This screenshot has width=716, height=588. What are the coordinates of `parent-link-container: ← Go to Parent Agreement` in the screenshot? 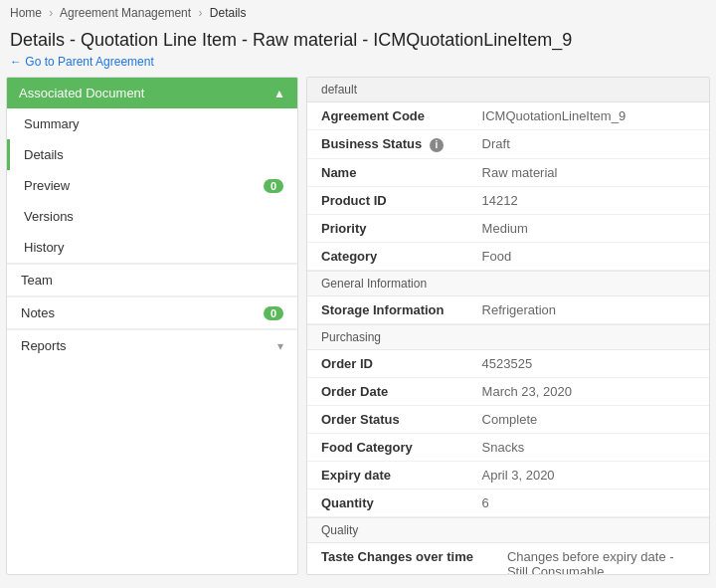 It's located at (358, 65).